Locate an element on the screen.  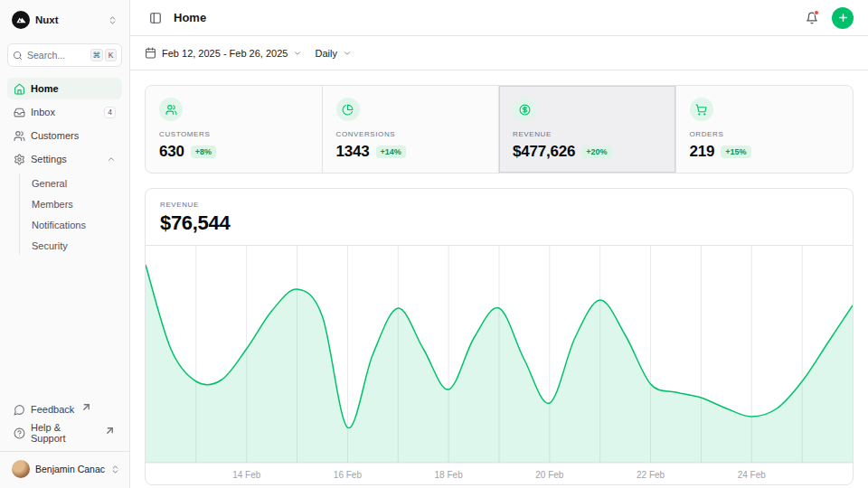
chart-x-tick-label: 18 Feb is located at coordinates (449, 475).